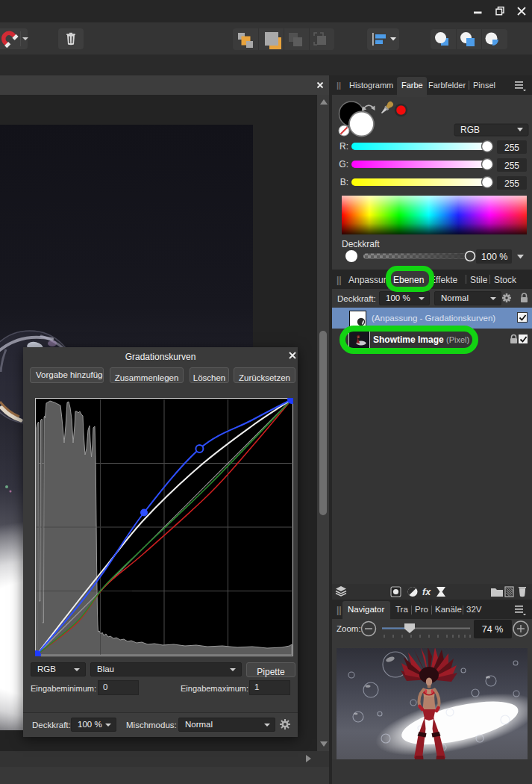 The height and width of the screenshot is (784, 532). Describe the element at coordinates (344, 146) in the screenshot. I see `svg-text: R:` at that location.